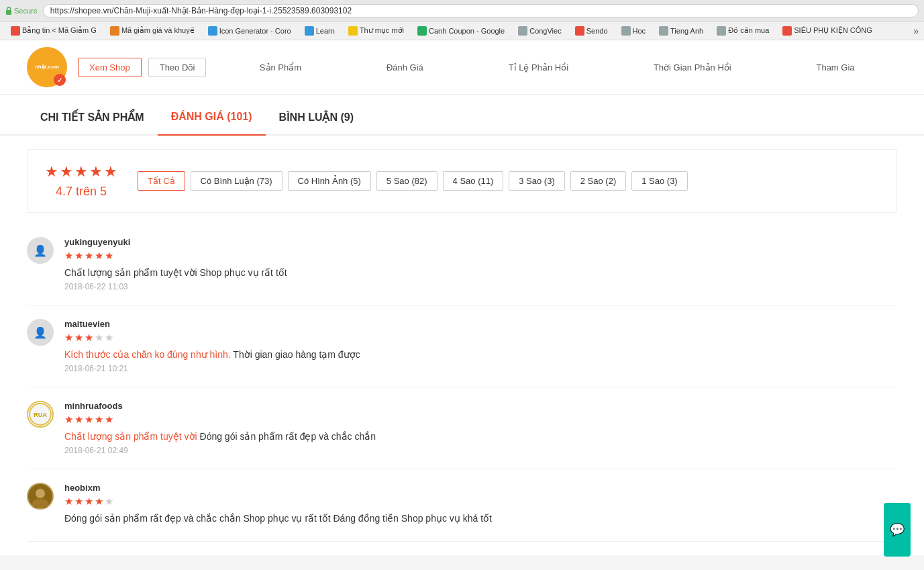  Describe the element at coordinates (47, 67) in the screenshot. I see `shop-logo: nhật.com ✓` at that location.